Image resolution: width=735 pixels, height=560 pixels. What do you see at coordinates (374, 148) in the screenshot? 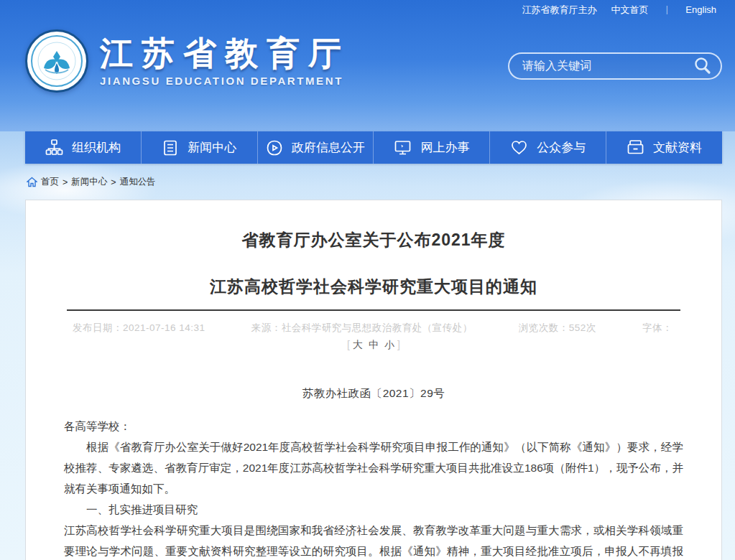
I see `main-navigation: 组织机构 新闻中心 政府信息公开 网上办事` at bounding box center [374, 148].